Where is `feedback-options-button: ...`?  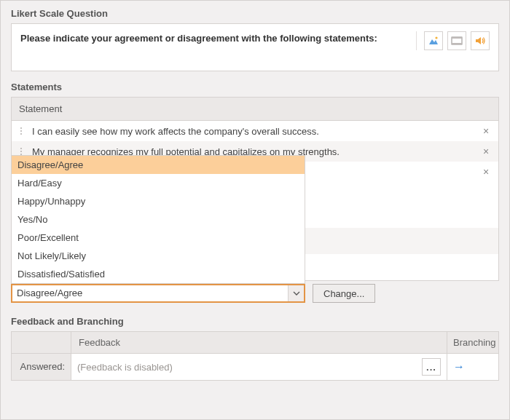
feedback-options-button: ... is located at coordinates (431, 367).